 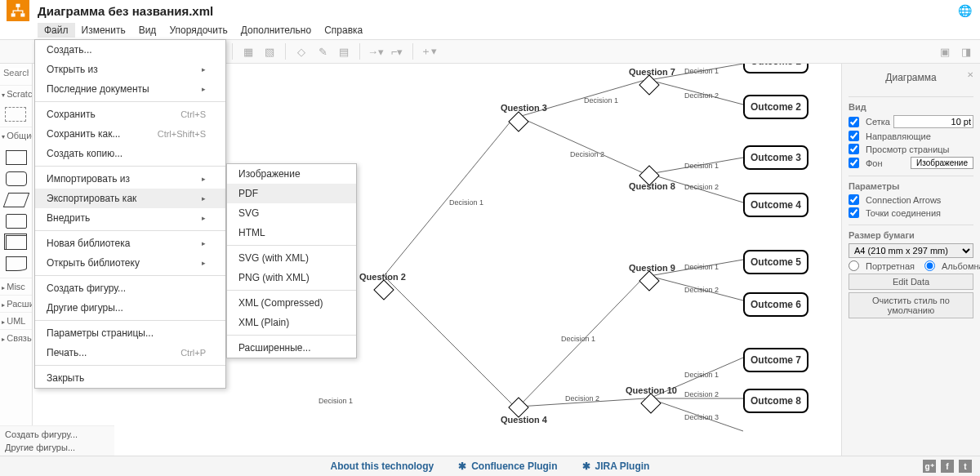 What do you see at coordinates (854, 212) in the screenshot?
I see `conn-points-checkbox` at bounding box center [854, 212].